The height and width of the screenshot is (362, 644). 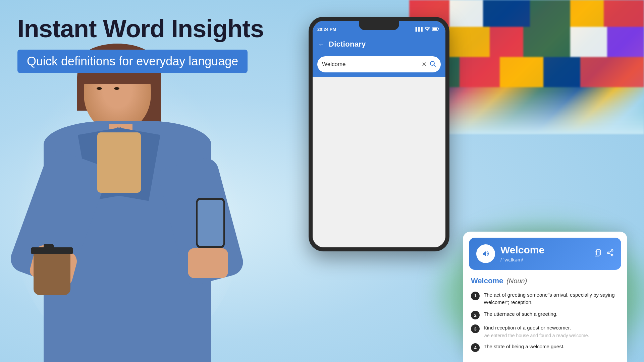 What do you see at coordinates (52, 273) in the screenshot?
I see `coffee-cup-body` at bounding box center [52, 273].